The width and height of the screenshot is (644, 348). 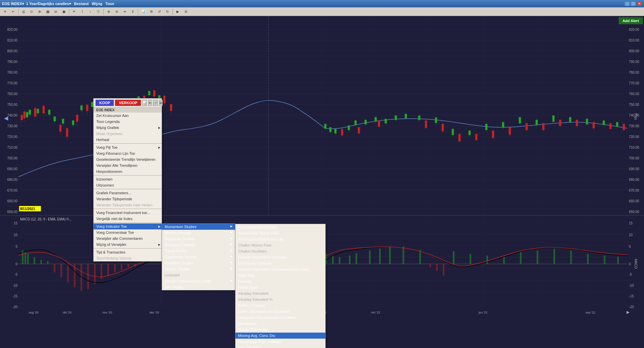 What do you see at coordinates (128, 103) in the screenshot?
I see `verkoop-button: VERKOOP` at bounding box center [128, 103].